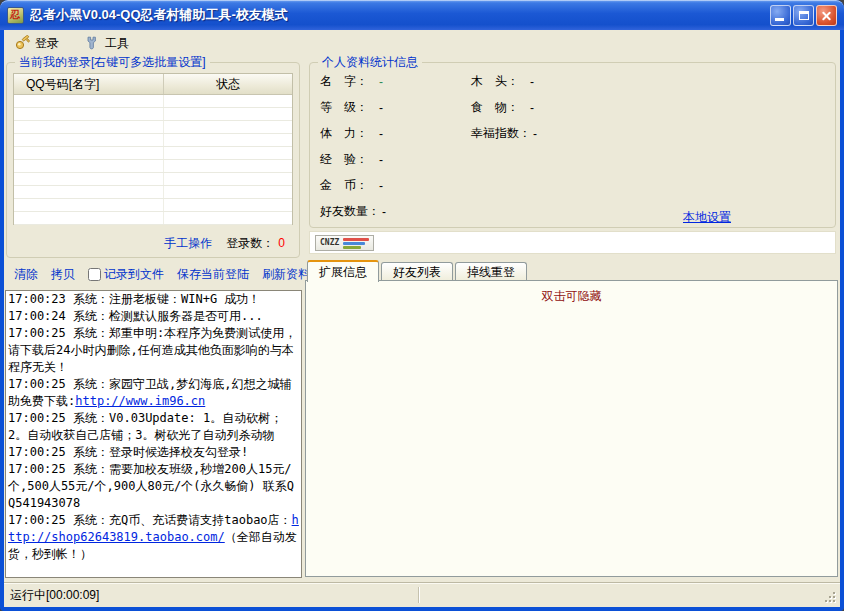 The height and width of the screenshot is (611, 844). What do you see at coordinates (112, 62) in the screenshot?
I see `login-group-title: 当前我的登录[右键可多选批量设置]` at bounding box center [112, 62].